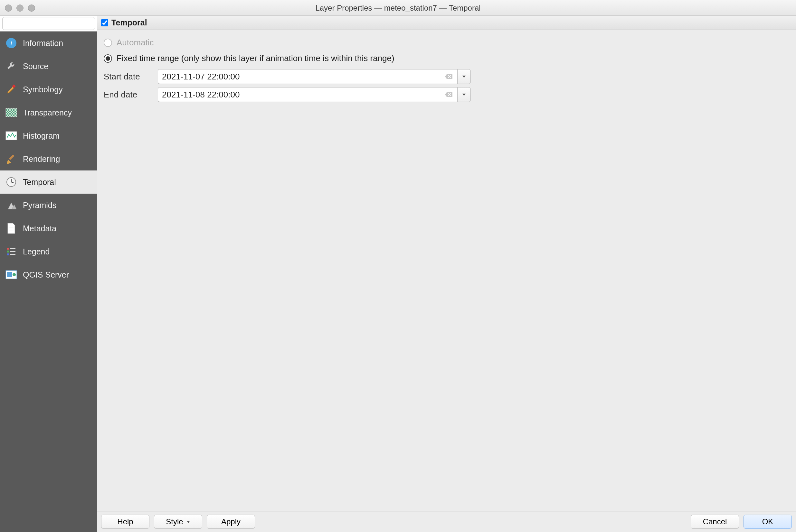 This screenshot has height=532, width=796. Describe the element at coordinates (39, 182) in the screenshot. I see `sidebar-item-label: Temporal` at that location.